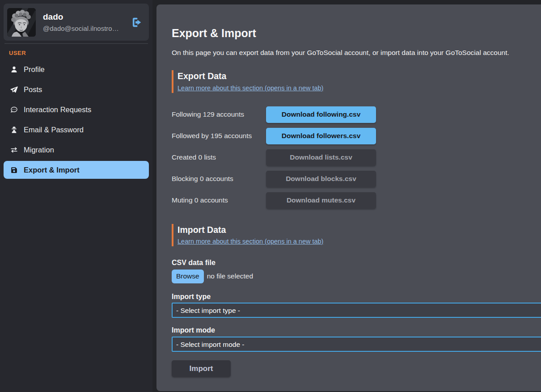  What do you see at coordinates (250, 241) in the screenshot?
I see `import-learn-more-link: Learn more about this section (opens in …` at bounding box center [250, 241].